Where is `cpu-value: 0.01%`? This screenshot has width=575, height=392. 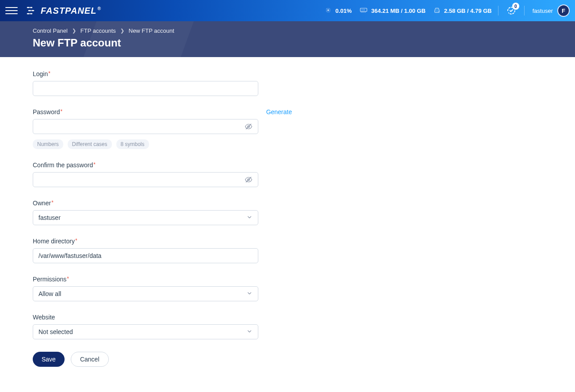
cpu-value: 0.01% is located at coordinates (343, 11).